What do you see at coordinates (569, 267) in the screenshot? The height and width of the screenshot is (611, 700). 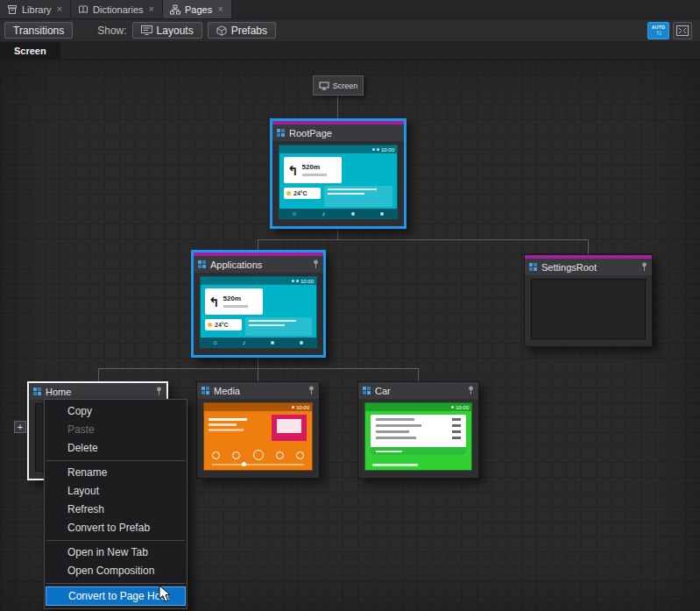 I see `node-settingsroot-label: SettingsRoot` at bounding box center [569, 267].